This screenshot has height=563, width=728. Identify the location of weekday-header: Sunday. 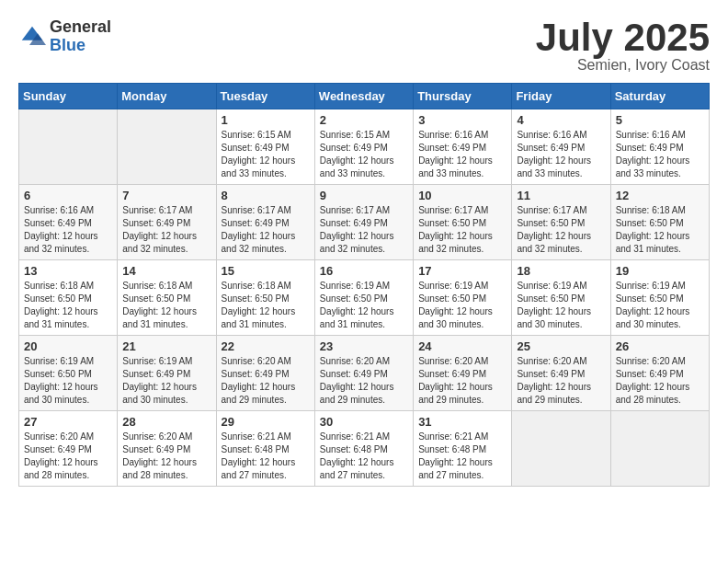
(68, 97).